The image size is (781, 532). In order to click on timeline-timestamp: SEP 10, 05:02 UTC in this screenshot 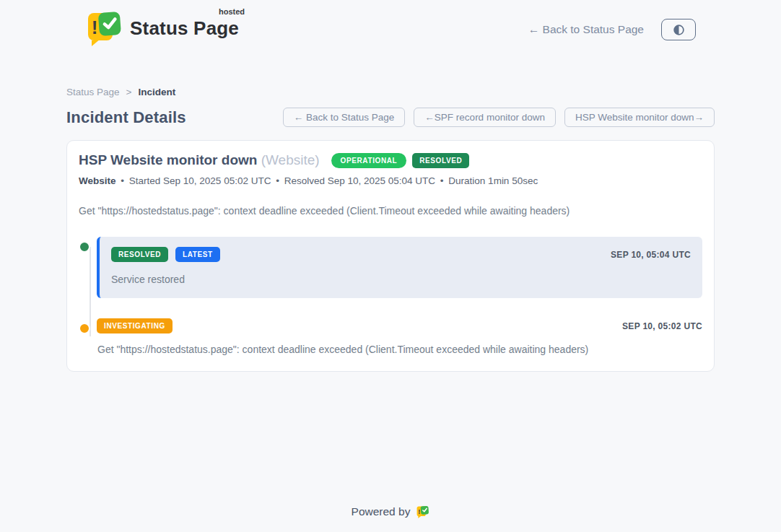, I will do `click(663, 326)`.